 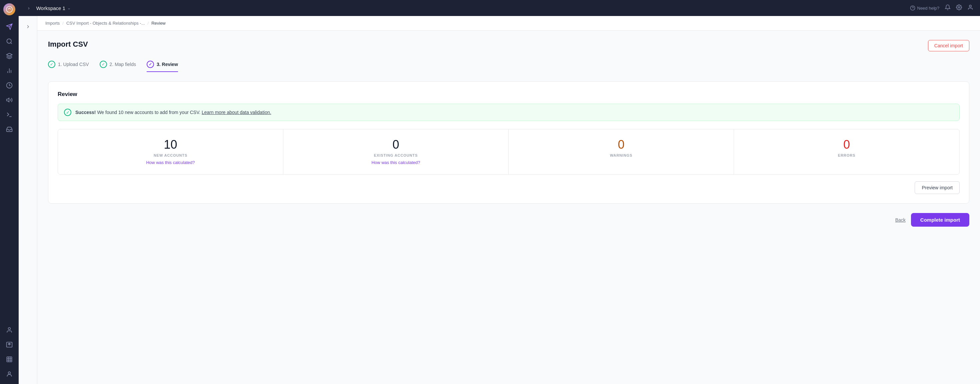 I want to click on nav-bar-chart-icon, so click(x=9, y=71).